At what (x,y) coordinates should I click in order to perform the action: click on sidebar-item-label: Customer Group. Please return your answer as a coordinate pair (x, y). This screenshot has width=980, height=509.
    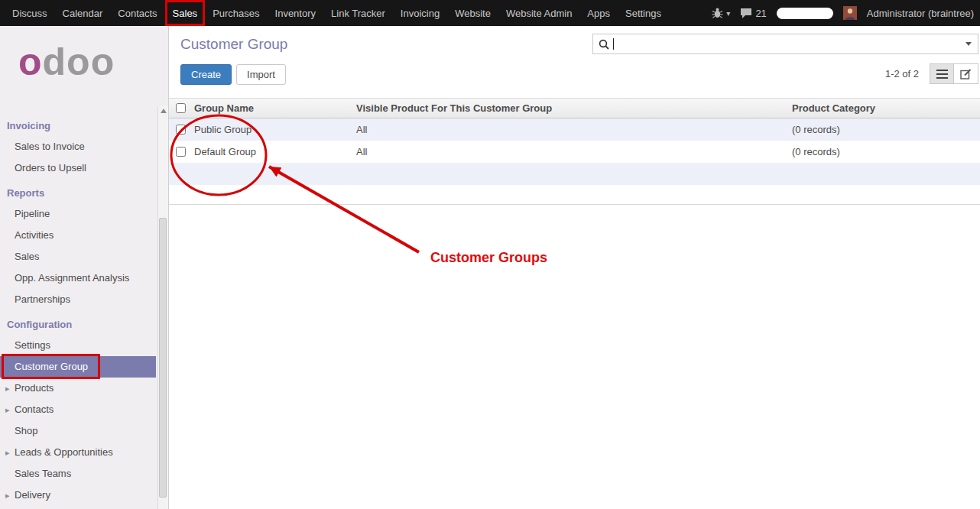
    Looking at the image, I should click on (51, 367).